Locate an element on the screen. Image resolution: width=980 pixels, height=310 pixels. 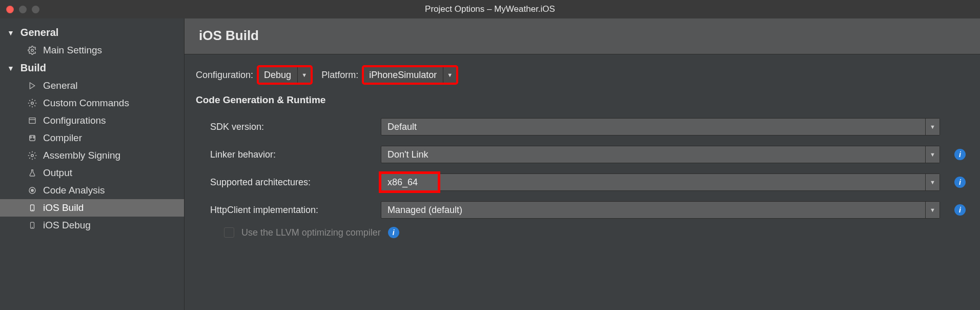
sidebar-item-label: Configurations is located at coordinates (75, 121).